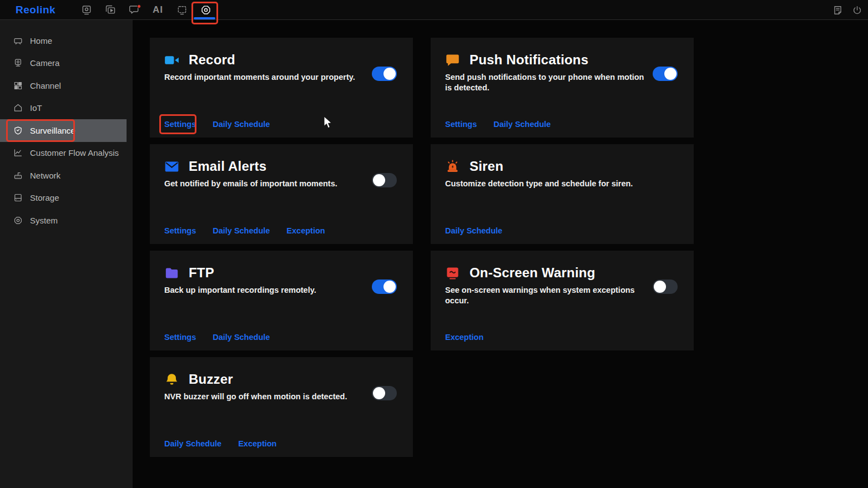 Image resolution: width=868 pixels, height=488 pixels. I want to click on card-links: Daily Schedule, so click(474, 231).